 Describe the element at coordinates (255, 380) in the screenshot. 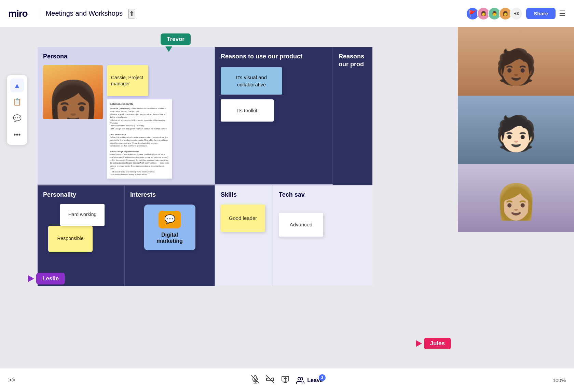

I see `mic-off-button` at that location.